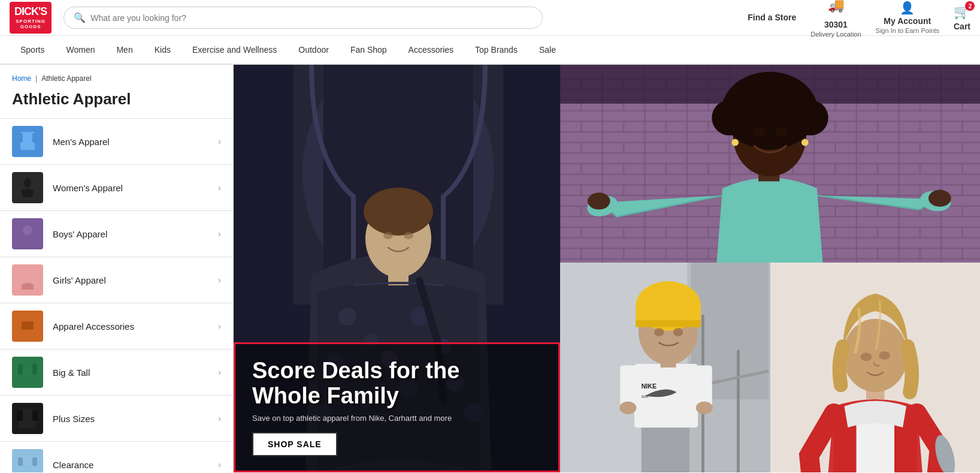 Image resolution: width=980 pixels, height=473 pixels. Describe the element at coordinates (28, 234) in the screenshot. I see `sidebar-thumb-boys` at that location.